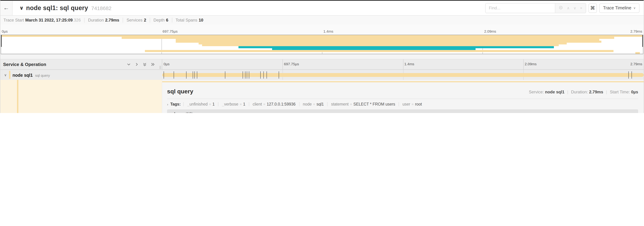  What do you see at coordinates (402, 102) in the screenshot?
I see `tags-row: ›Tags:_unfinished=1_verbose=1client=127.…` at bounding box center [402, 102].